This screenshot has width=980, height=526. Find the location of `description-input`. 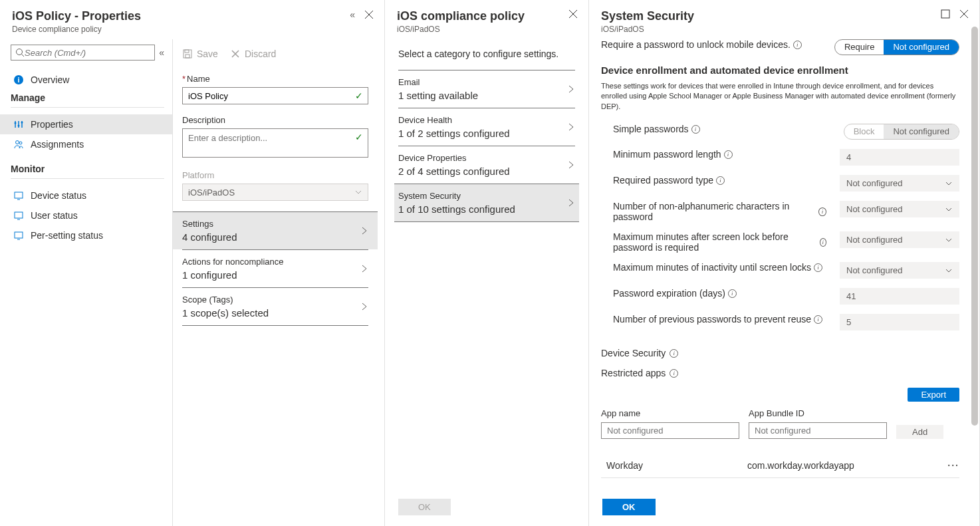

description-input is located at coordinates (275, 143).